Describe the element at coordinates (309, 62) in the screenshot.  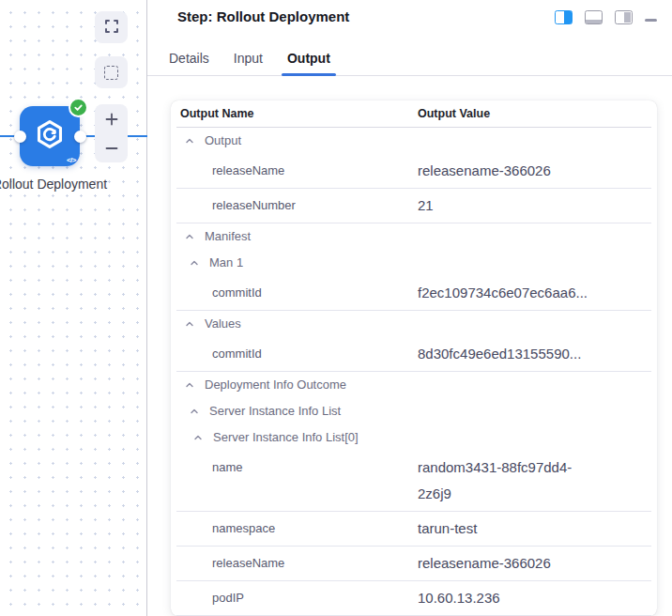
I see `tab-output: Output` at that location.